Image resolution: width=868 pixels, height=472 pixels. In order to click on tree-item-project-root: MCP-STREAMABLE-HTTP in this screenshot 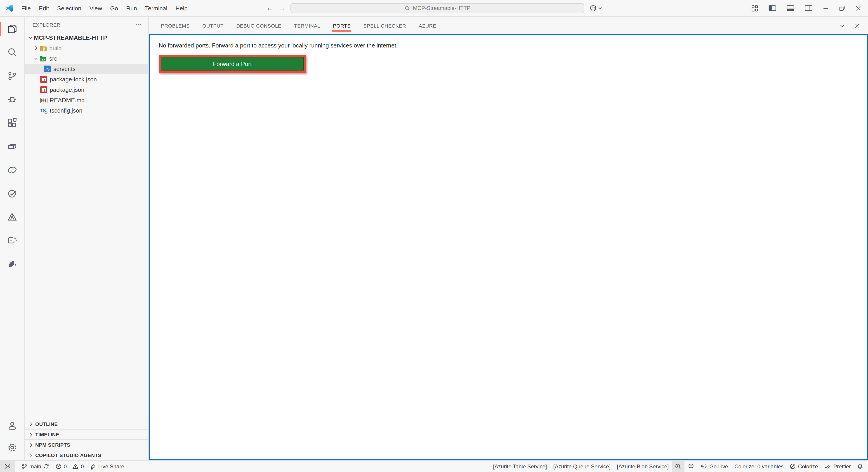, I will do `click(87, 38)`.